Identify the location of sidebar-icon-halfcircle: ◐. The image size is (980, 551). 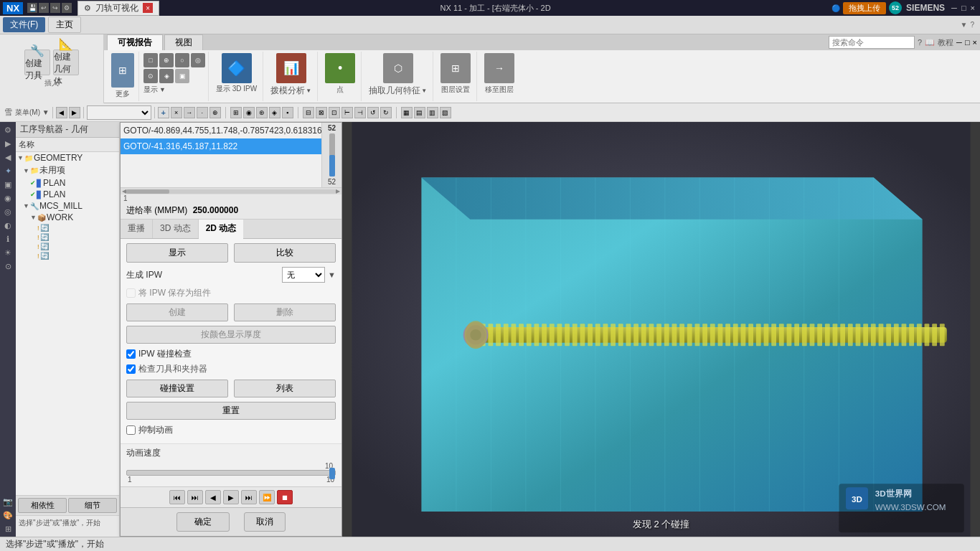
(8, 225).